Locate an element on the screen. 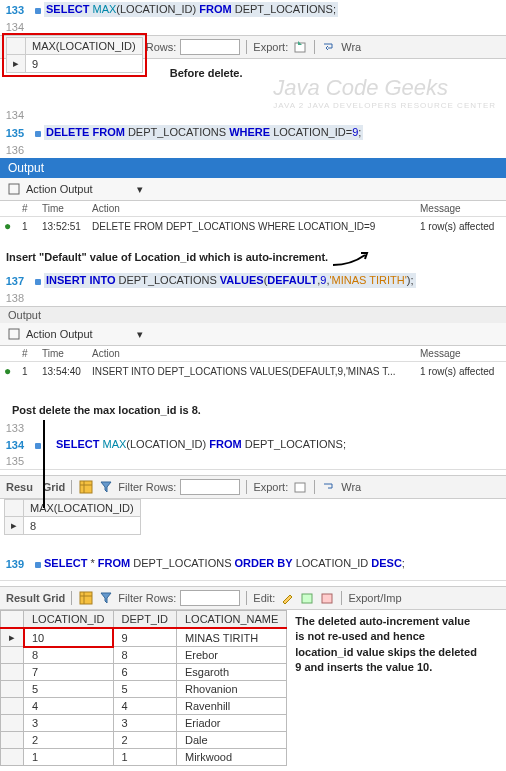 This screenshot has width=506, height=771. table-row: 22Dale is located at coordinates (144, 740).